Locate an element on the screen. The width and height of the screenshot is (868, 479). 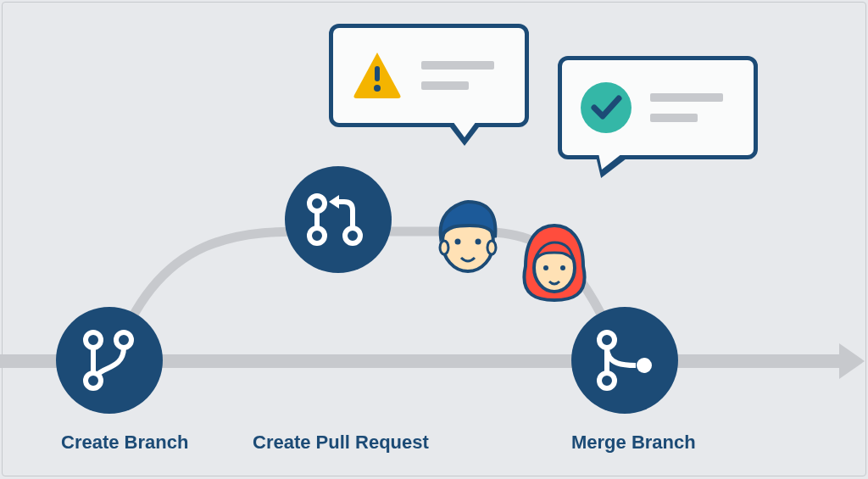
node-create-pull-request is located at coordinates (338, 220).